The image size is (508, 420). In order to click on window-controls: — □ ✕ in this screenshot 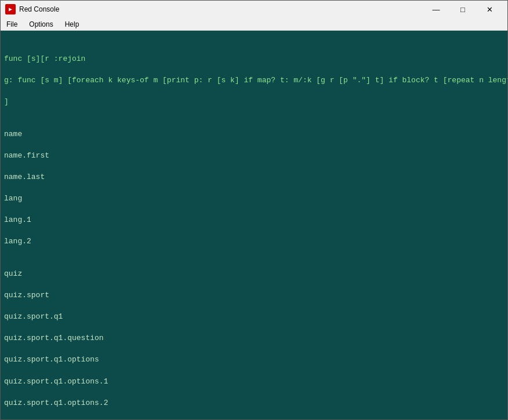, I will do `click(463, 9)`.